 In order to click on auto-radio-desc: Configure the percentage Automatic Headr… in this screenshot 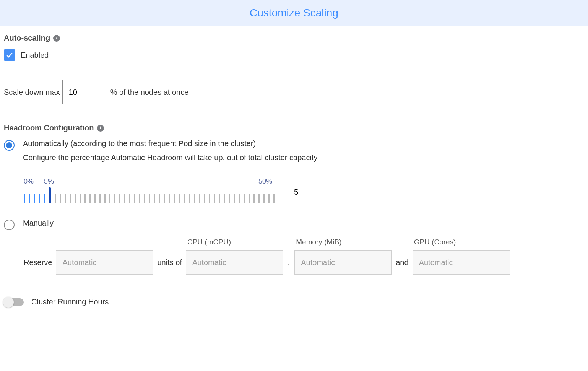, I will do `click(170, 158)`.